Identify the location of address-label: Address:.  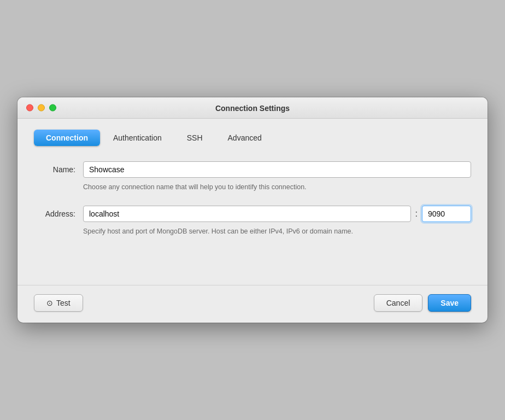
(58, 212).